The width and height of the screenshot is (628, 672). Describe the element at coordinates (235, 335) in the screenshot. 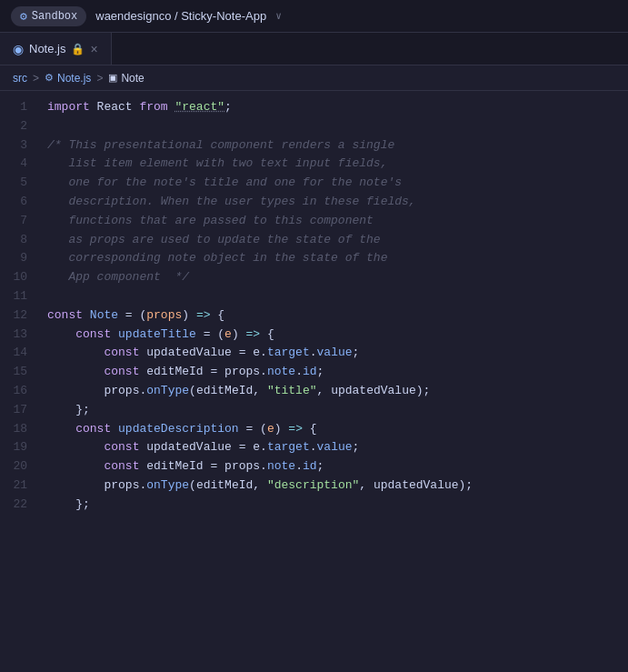

I see `token: )` at that location.